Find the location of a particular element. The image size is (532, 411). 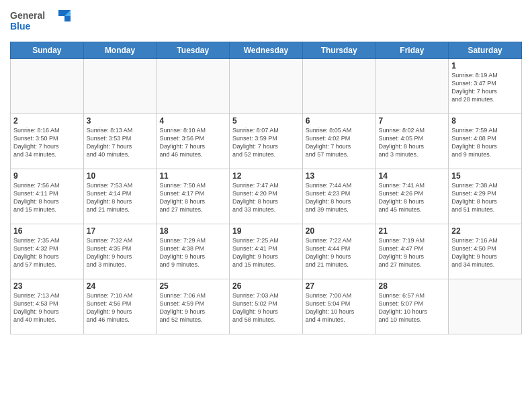

calendar-cell: 19Sunrise: 7:25 AM Sunset: 4:41 PM Dayli… is located at coordinates (266, 252).